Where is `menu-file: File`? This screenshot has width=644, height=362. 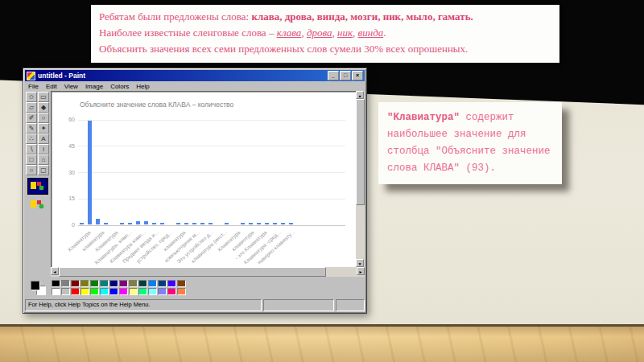
menu-file: File is located at coordinates (34, 87).